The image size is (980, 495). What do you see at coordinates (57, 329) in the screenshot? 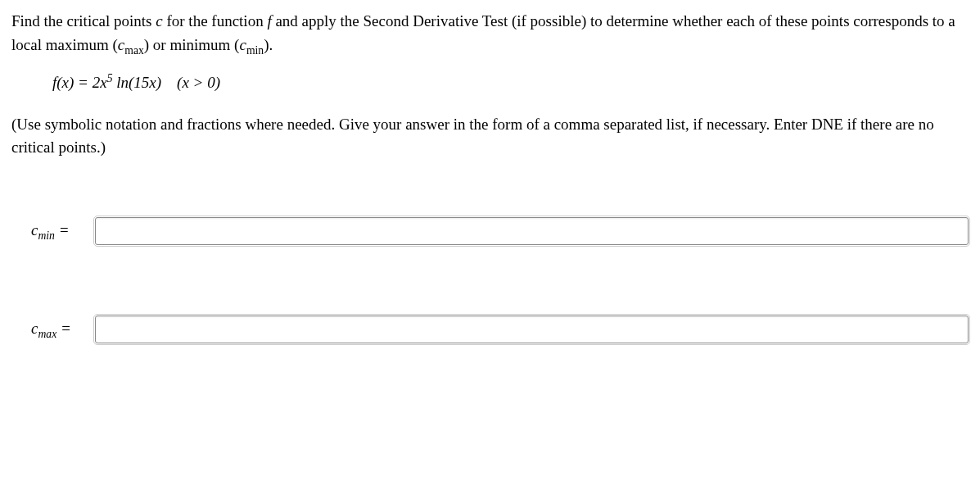
I see `cmax-label: cmax =` at bounding box center [57, 329].